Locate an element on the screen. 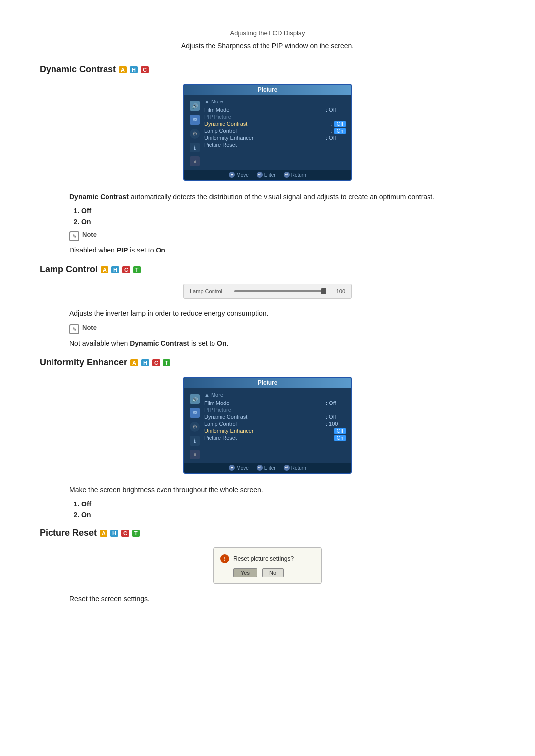 This screenshot has height=756, width=535. screen-footer-2: ● Move ↵ Enter ↩ Return is located at coordinates (268, 468).